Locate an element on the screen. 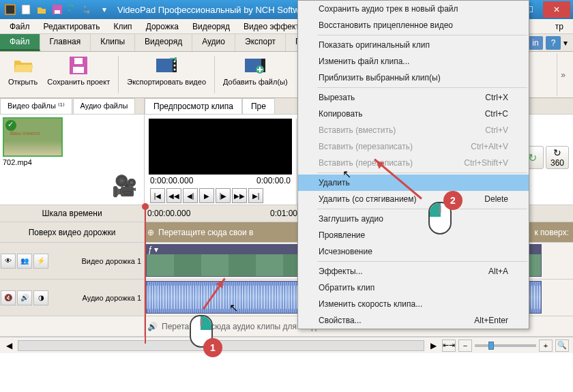  help-area: in ? ▾ is located at coordinates (548, 42).